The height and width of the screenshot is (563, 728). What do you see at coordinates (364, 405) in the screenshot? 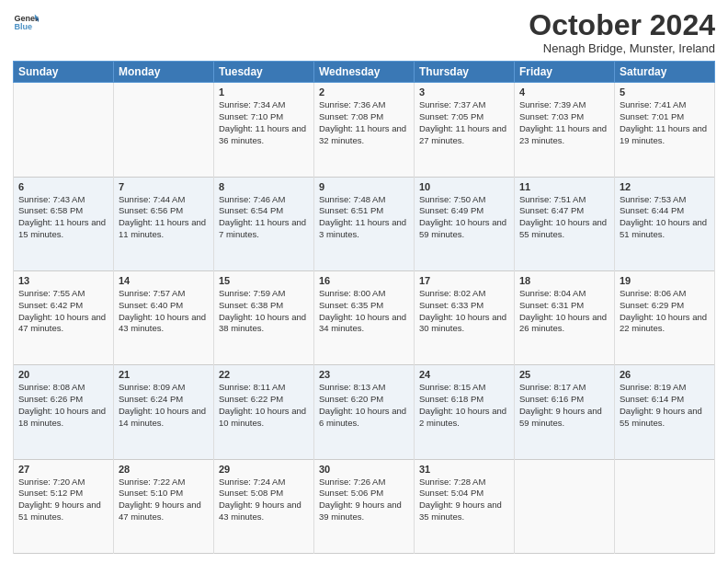
I see `day-info: Sunrise: 8:13 AM Sunset: 6:20 PM Dayligh…` at bounding box center [364, 405].